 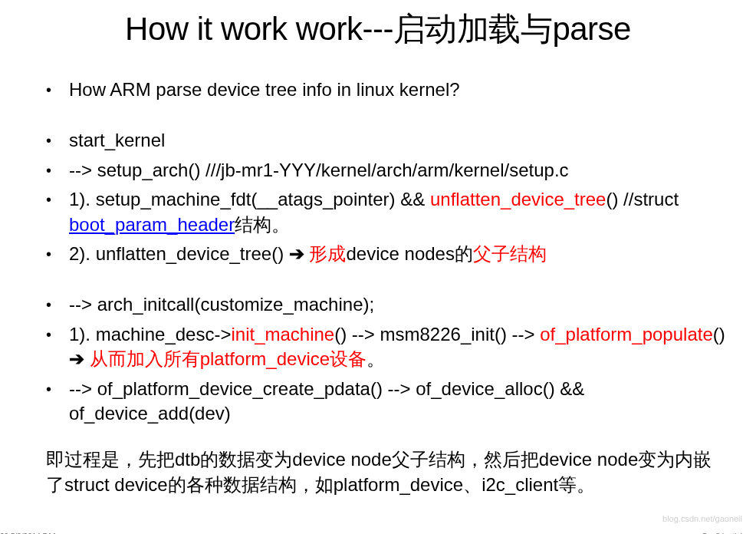 What do you see at coordinates (397, 212) in the screenshot?
I see `bullet-text: 1). setup_machine_fdt(__atags_pointer) &…` at bounding box center [397, 212].